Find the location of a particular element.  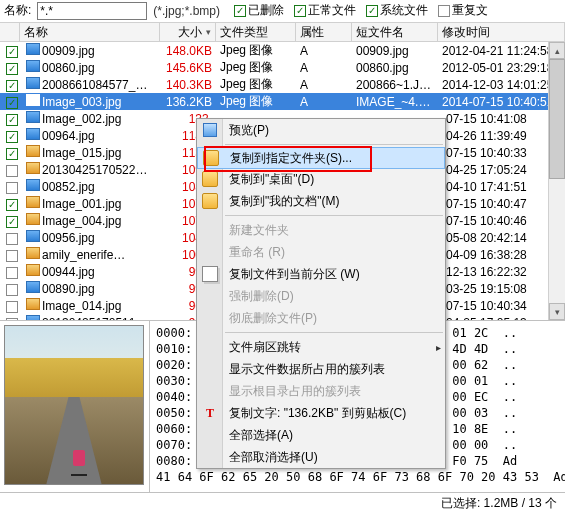

copy-icon is located at coordinates (210, 274).